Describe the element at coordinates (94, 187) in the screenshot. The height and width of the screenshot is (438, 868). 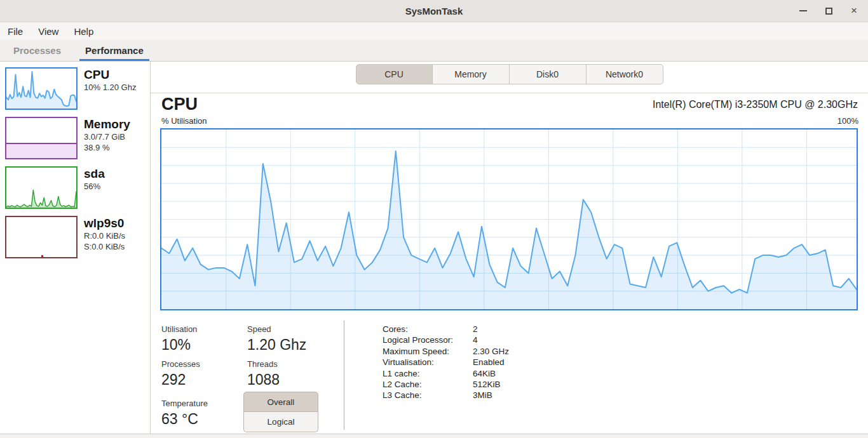
I see `sidebar-disk-percent: 56%` at that location.